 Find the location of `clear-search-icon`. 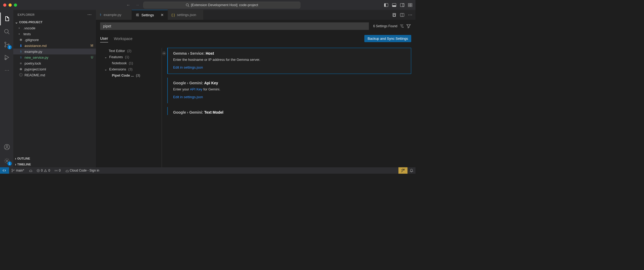

clear-search-icon is located at coordinates (402, 26).